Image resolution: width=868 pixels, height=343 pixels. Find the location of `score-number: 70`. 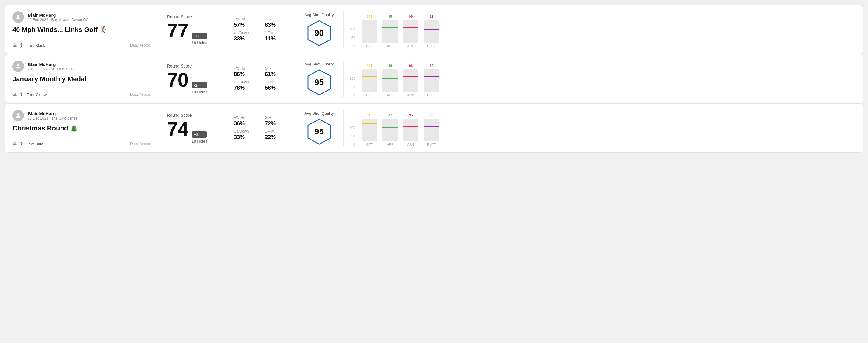

score-number: 70 is located at coordinates (178, 80).